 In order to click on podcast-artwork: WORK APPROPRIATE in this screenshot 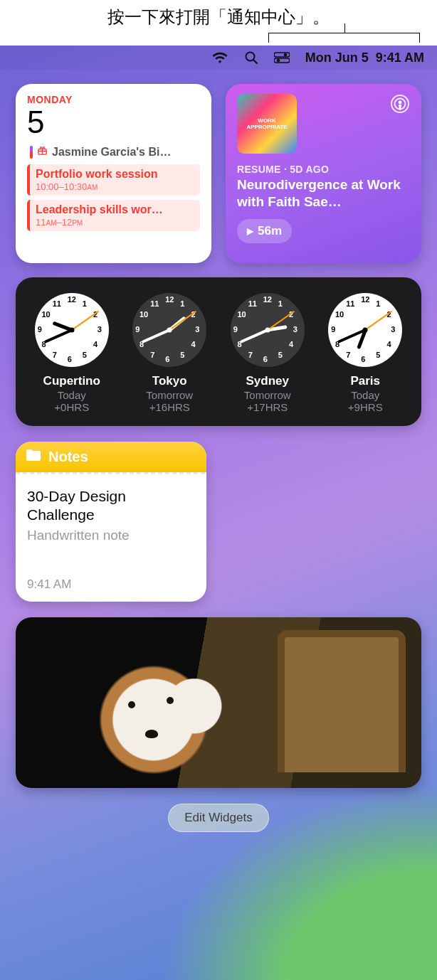, I will do `click(267, 124)`.